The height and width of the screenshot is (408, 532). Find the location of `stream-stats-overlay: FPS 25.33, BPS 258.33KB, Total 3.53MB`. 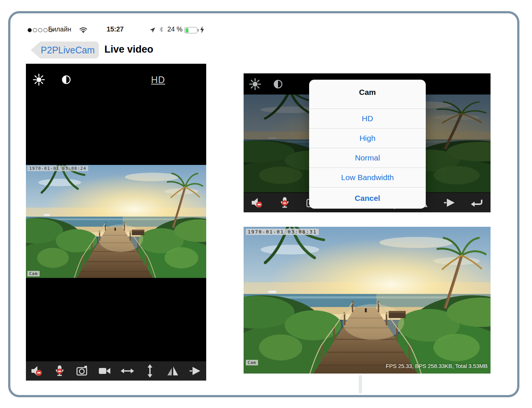

stream-stats-overlay: FPS 25.33, BPS 258.33KB, Total 3.53MB is located at coordinates (437, 366).